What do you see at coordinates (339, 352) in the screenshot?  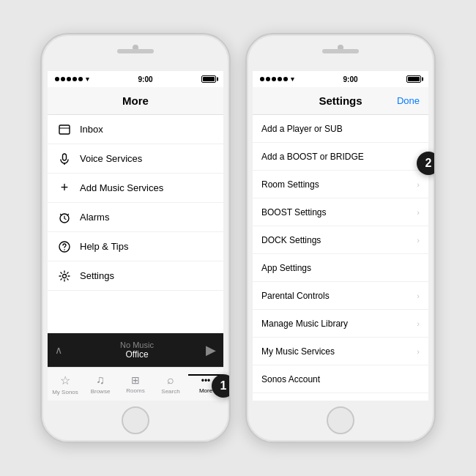 I see `music-services-label: My Music Services` at bounding box center [339, 352].